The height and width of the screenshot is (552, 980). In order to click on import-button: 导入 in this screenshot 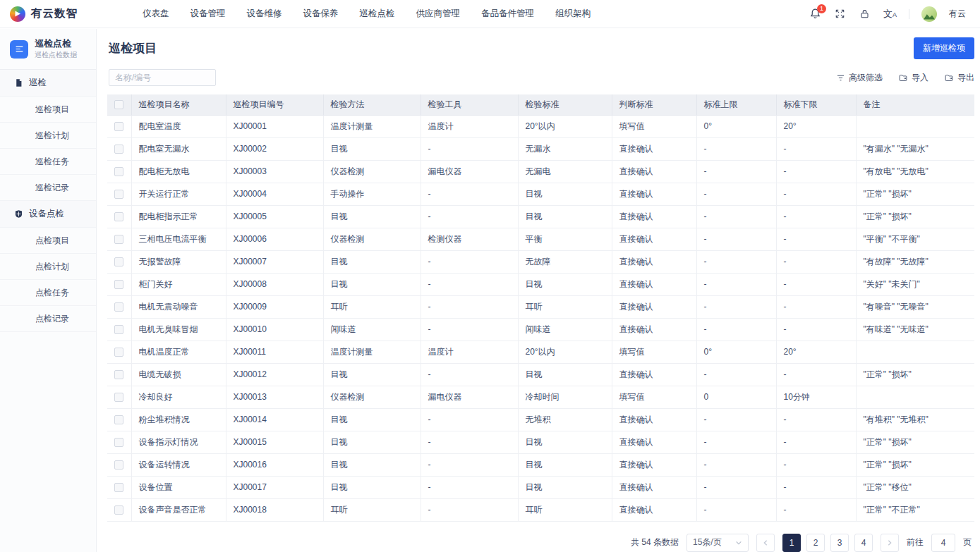, I will do `click(913, 78)`.